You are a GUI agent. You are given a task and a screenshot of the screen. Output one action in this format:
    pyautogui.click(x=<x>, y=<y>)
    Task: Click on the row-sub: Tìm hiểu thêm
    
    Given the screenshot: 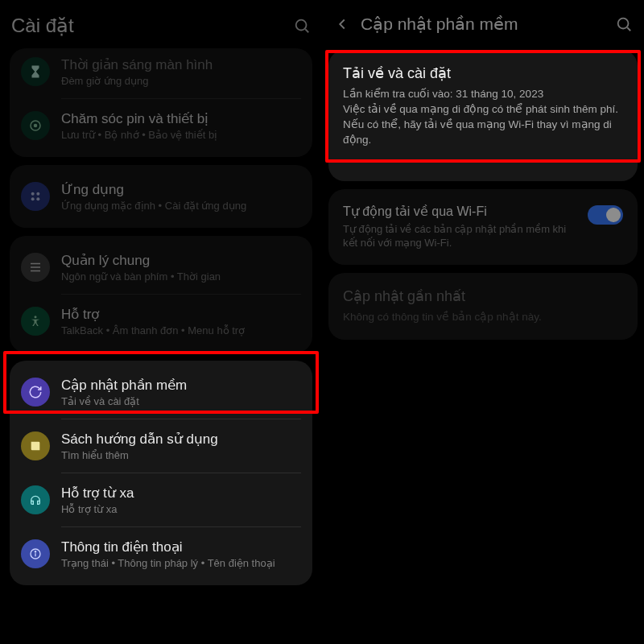 What is the action you would take?
    pyautogui.click(x=181, y=456)
    